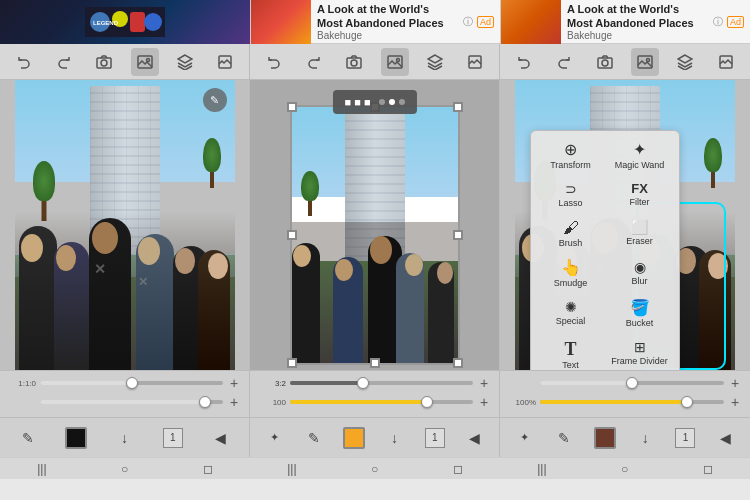 The width and height of the screenshot is (750, 500). What do you see at coordinates (125, 22) in the screenshot?
I see `ad-left-game: LEGEND` at bounding box center [125, 22].